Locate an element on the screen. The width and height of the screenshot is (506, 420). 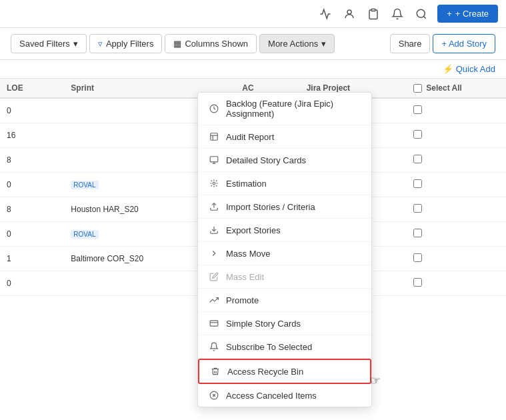
subscribe-icon is located at coordinates (214, 347).